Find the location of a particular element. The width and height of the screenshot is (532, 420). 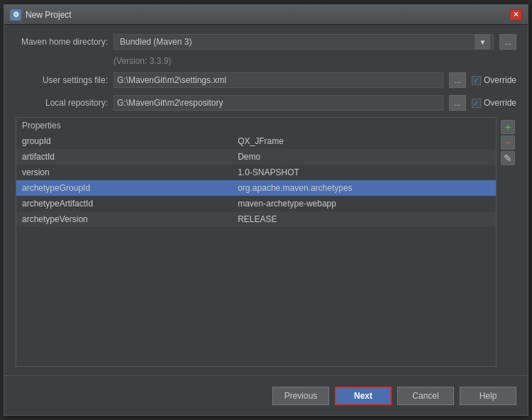

properties-header: Properties is located at coordinates (256, 126).